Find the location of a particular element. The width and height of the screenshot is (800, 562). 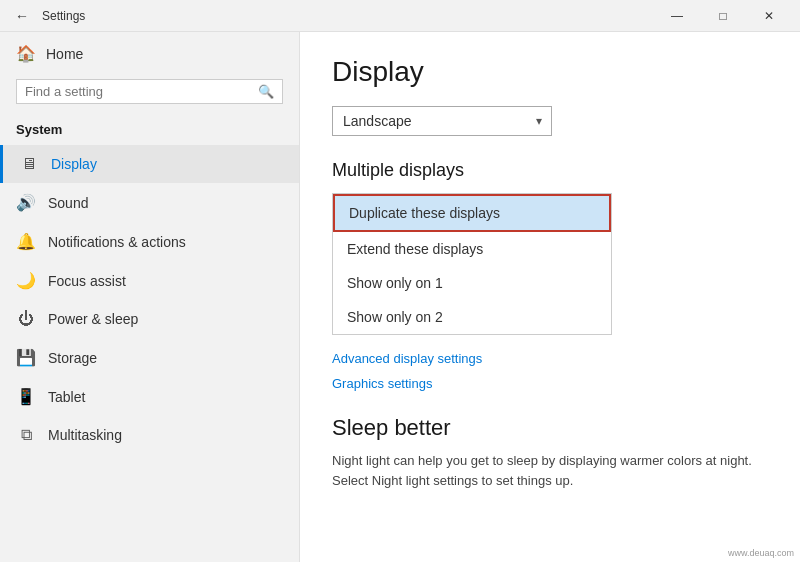

sidebar-item-display: 🖥 Display is located at coordinates (150, 164).